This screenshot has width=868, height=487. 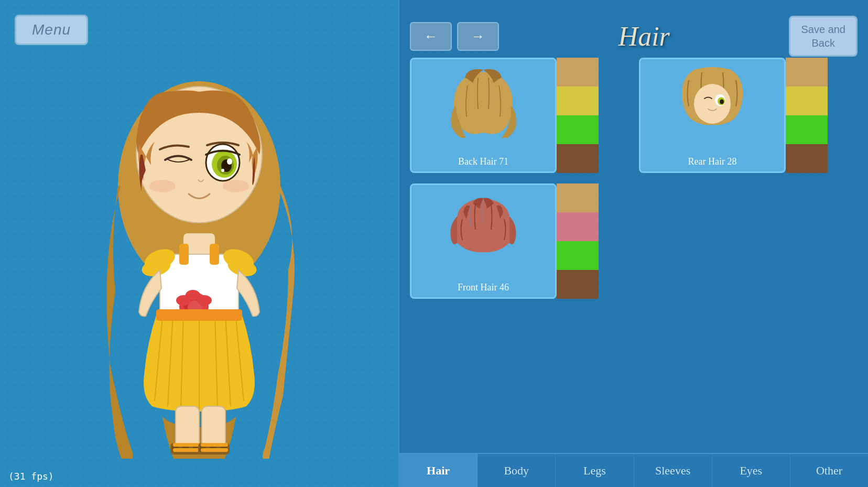 What do you see at coordinates (634, 470) in the screenshot?
I see `bottom-navigation: Hair Body Legs Sleeves Eyes Other` at bounding box center [634, 470].